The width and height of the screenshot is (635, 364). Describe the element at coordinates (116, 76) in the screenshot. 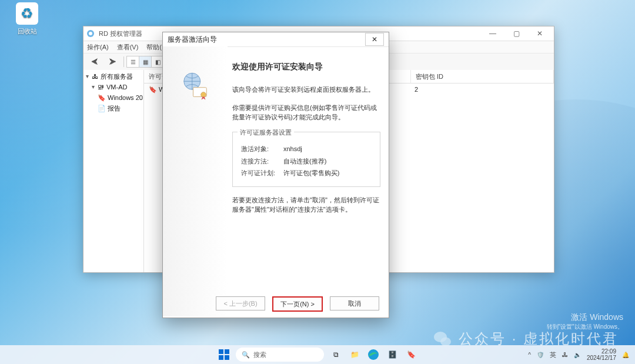

I see `tree-root-label: 所有服务器` at that location.